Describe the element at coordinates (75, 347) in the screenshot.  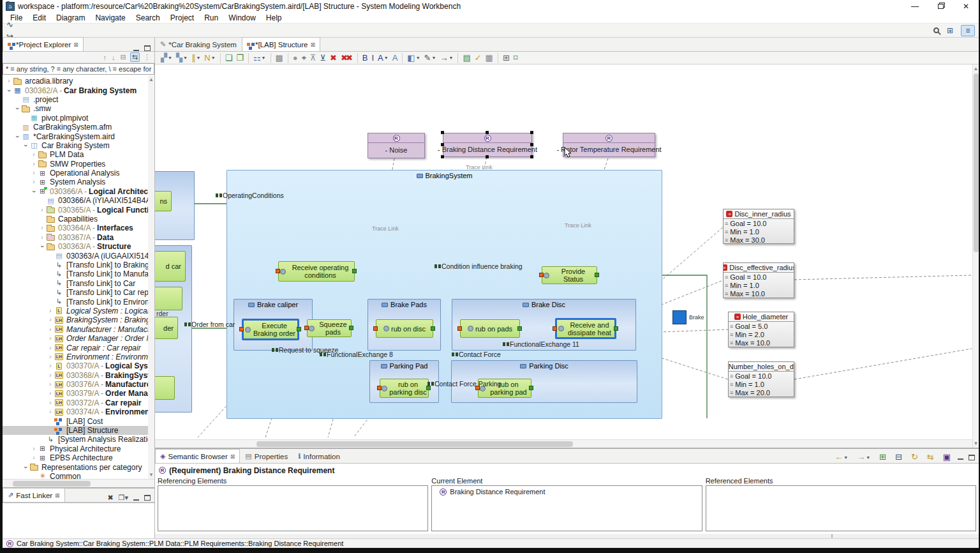
I see `tree-item-car-repair-car-repair: ›LHCar repair : Car repair` at that location.